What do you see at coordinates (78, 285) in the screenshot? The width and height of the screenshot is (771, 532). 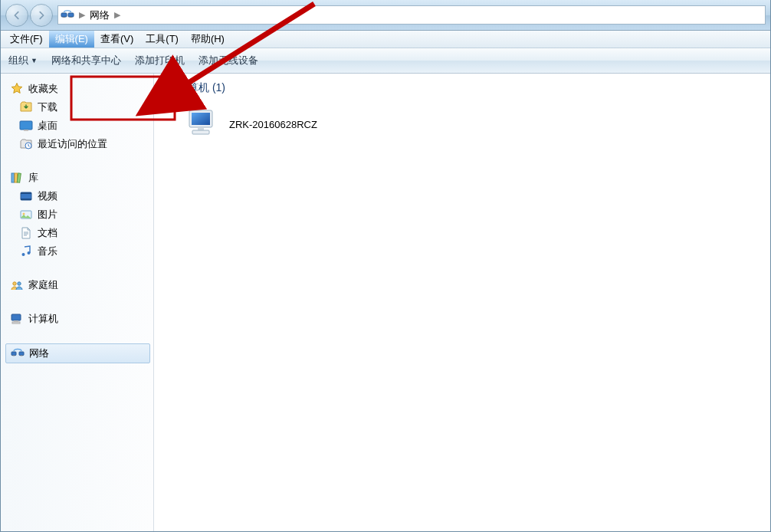 I see `homegroup-header: 家庭组` at bounding box center [78, 285].